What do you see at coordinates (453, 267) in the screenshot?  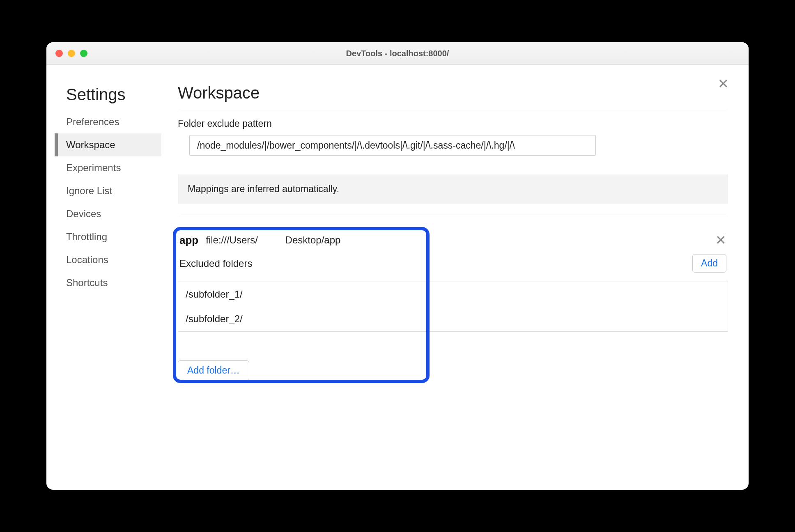 I see `excluded-folders-row: Excluded folders Add` at bounding box center [453, 267].